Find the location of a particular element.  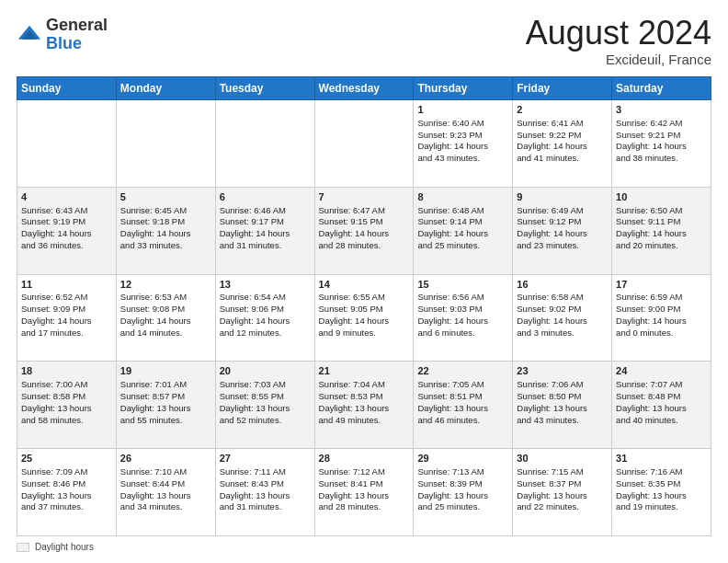

col-tuesday: Tuesday is located at coordinates (265, 88).